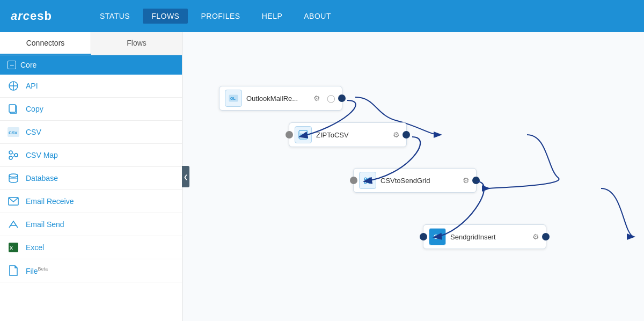  What do you see at coordinates (12, 65) in the screenshot?
I see `collapse-core-icon: −` at bounding box center [12, 65].